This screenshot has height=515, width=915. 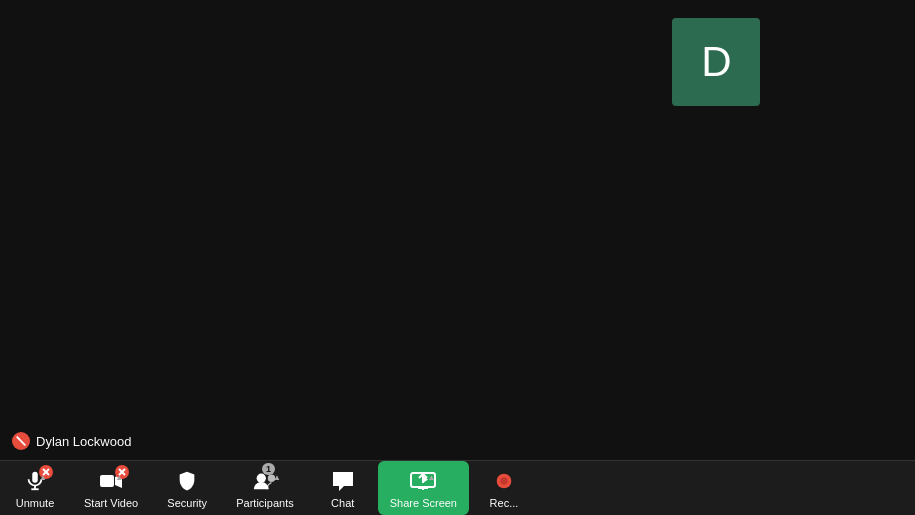 What do you see at coordinates (343, 488) in the screenshot?
I see `chat-button: Chat` at bounding box center [343, 488].